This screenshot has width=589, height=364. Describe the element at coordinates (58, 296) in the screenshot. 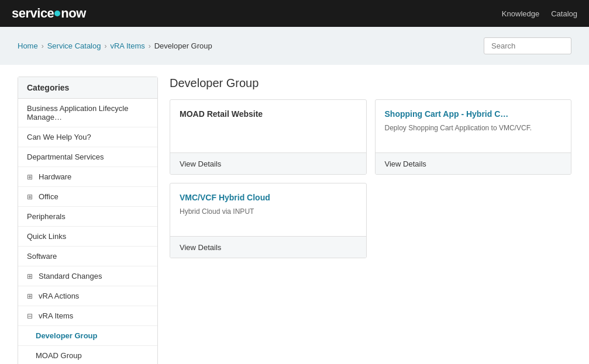

I see `sidebar-item-label: vRA Actions` at that location.